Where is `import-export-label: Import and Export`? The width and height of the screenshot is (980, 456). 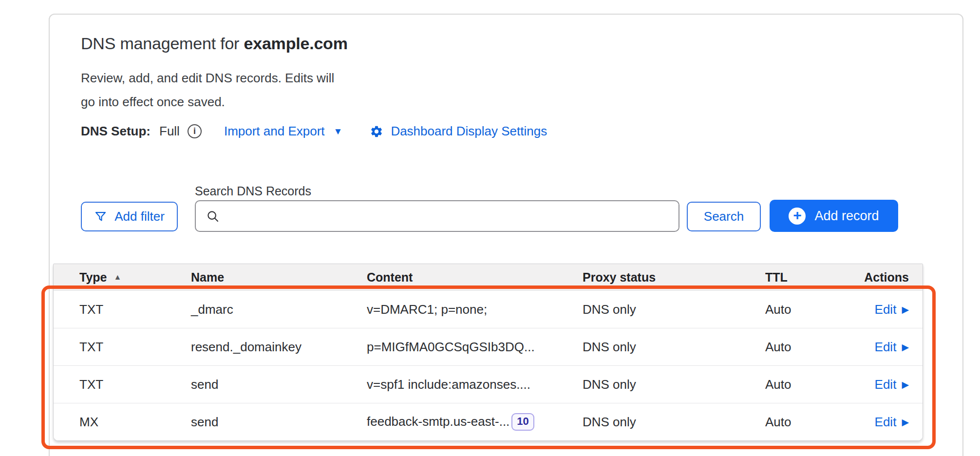
import-export-label: Import and Export is located at coordinates (275, 132).